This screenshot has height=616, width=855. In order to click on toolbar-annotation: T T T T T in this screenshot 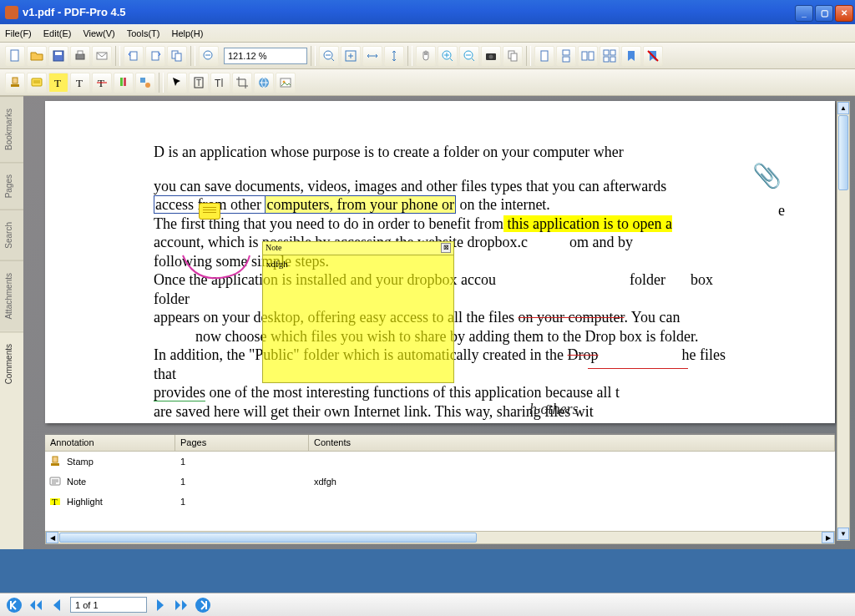, I will do `click(428, 83)`.